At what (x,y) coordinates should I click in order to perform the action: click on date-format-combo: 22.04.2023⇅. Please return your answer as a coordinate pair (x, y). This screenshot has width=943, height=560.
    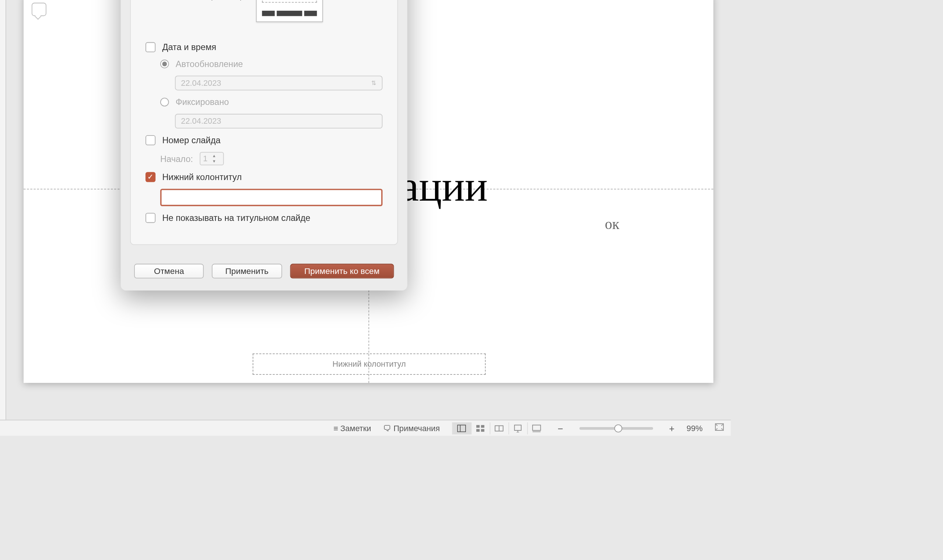
    Looking at the image, I should click on (279, 83).